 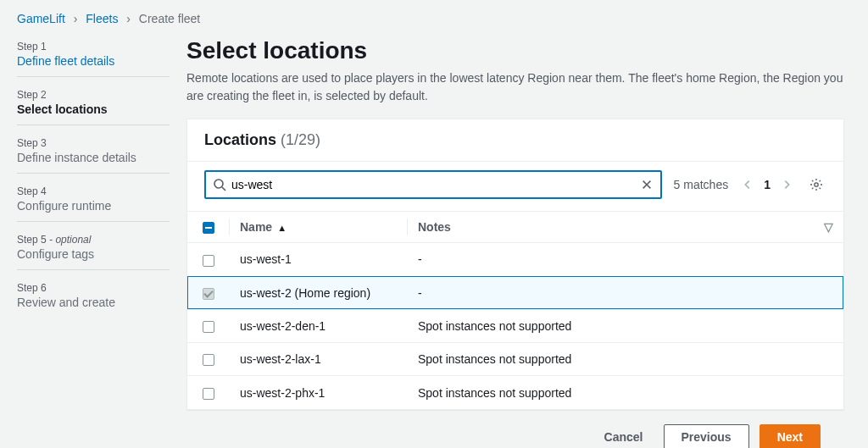 I want to click on breadcrumb-current: Create fleet, so click(x=170, y=19).